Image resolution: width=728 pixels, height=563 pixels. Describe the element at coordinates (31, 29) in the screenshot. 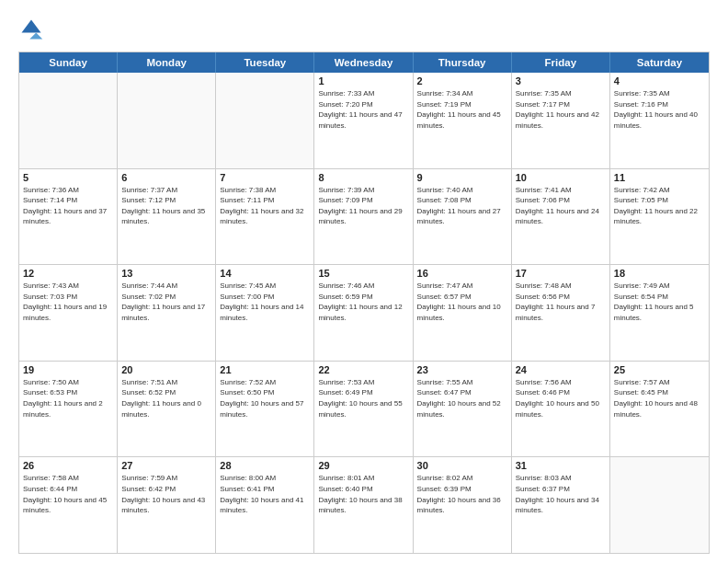

I see `logo-icon` at that location.